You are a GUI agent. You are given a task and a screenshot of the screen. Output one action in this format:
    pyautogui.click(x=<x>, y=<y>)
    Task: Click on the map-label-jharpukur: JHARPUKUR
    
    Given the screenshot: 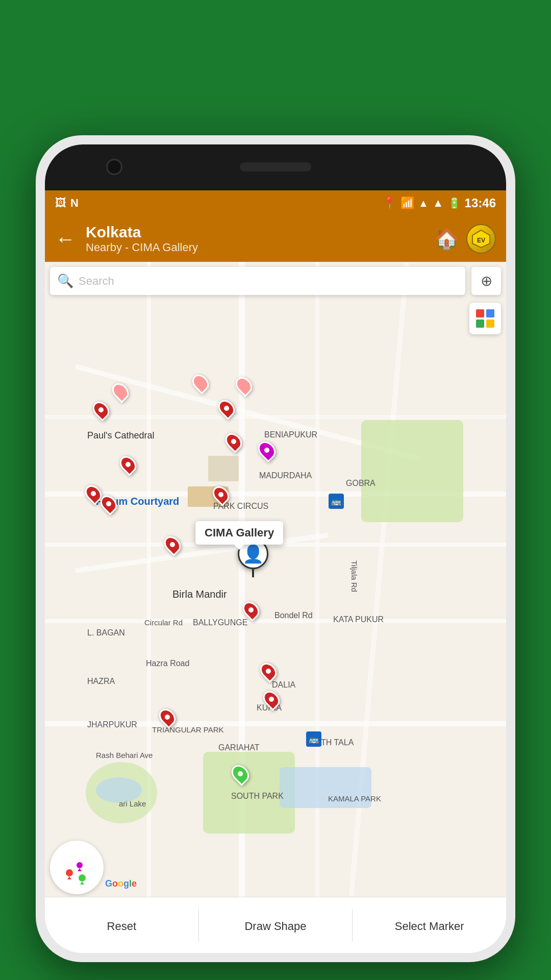 What is the action you would take?
    pyautogui.click(x=112, y=725)
    